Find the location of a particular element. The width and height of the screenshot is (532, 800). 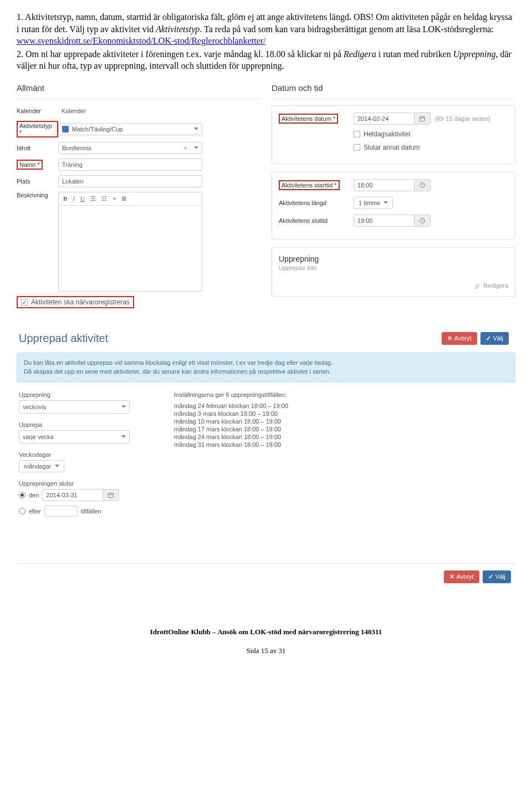

instruction-text: 1. Aktivitetstyp, namn, datum, starttid … is located at coordinates (266, 42).